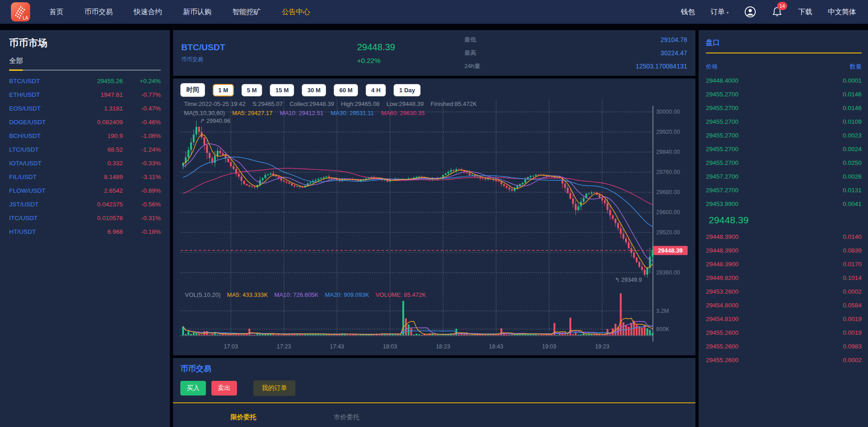 This screenshot has height=427, width=868. I want to click on orderbook-row: 29457.27000.0131, so click(784, 190).